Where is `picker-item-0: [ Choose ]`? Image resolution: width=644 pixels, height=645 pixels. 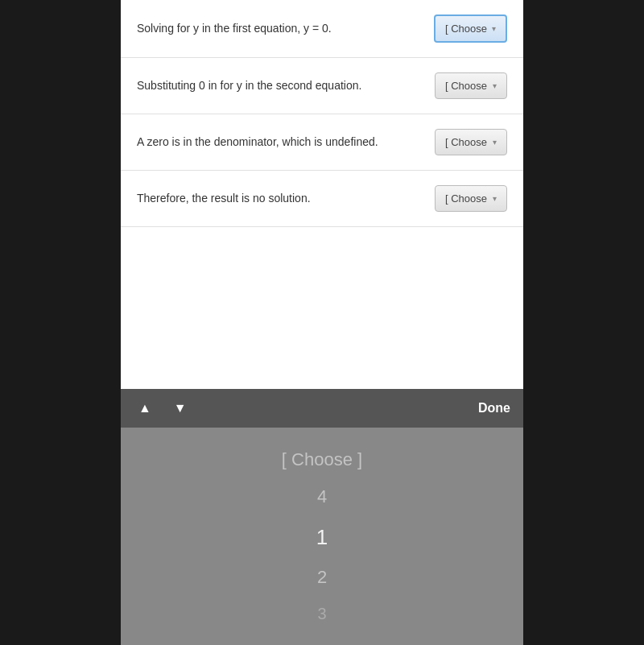
picker-item-0: [ Choose ] is located at coordinates (322, 461).